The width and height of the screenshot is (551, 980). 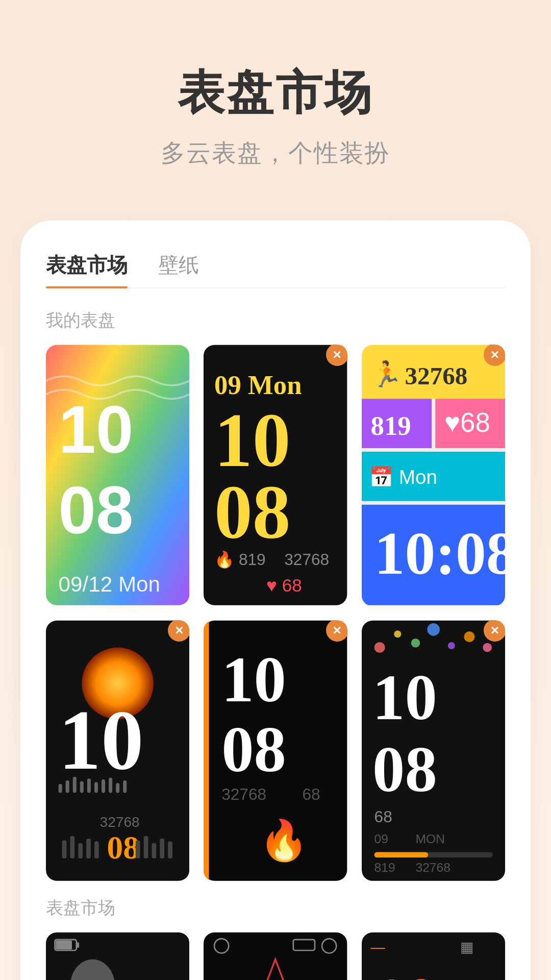 I want to click on svg-text: ♥ 68, so click(x=284, y=585).